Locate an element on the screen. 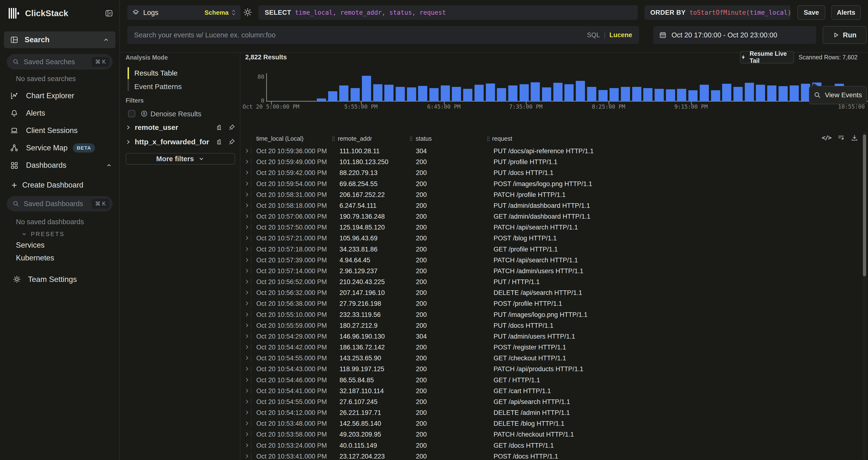 The height and width of the screenshot is (460, 868). saved-dashboards-input: Saved Dashboards ⌘ K is located at coordinates (60, 204).